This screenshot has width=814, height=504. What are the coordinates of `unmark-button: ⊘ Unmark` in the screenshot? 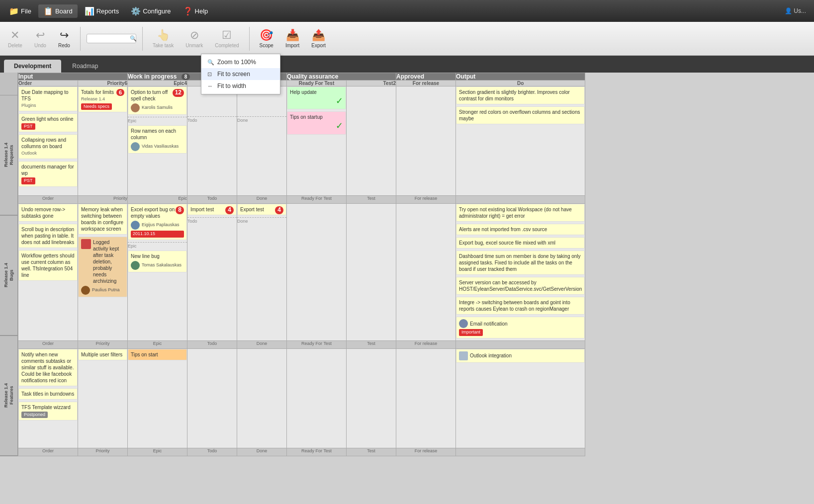 It's located at (194, 39).